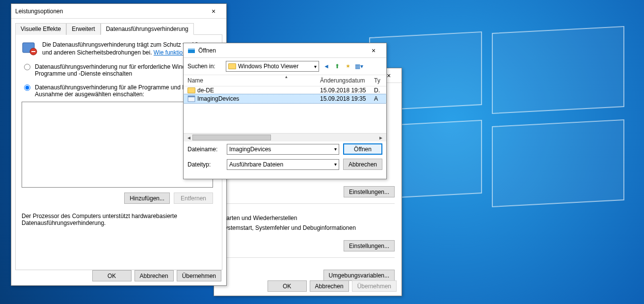 The image size is (644, 304). I want to click on app-icon, so click(191, 51).